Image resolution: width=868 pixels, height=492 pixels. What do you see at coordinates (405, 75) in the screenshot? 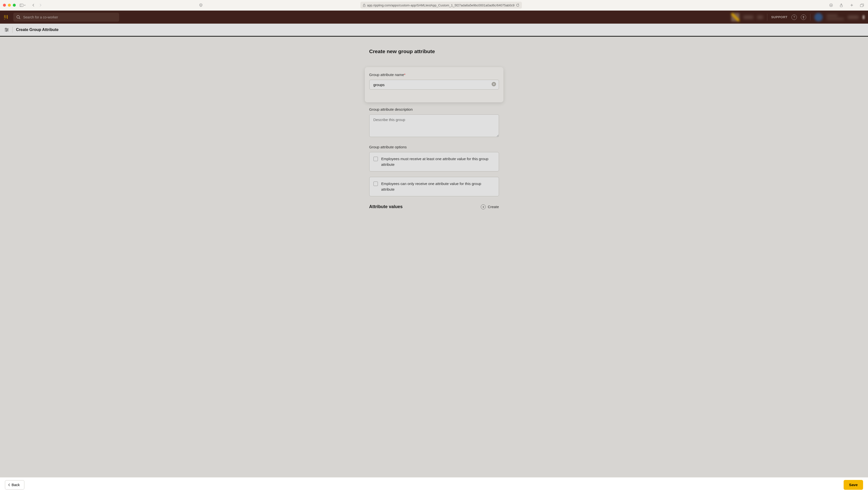
I see `required-indicator: *` at bounding box center [405, 75].